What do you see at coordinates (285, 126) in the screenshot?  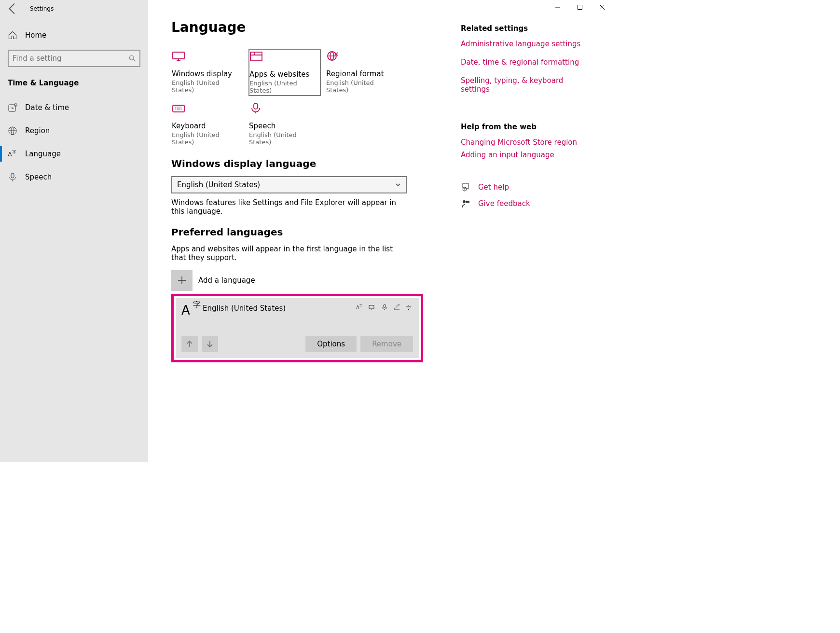 I see `tile-title: Speech` at bounding box center [285, 126].